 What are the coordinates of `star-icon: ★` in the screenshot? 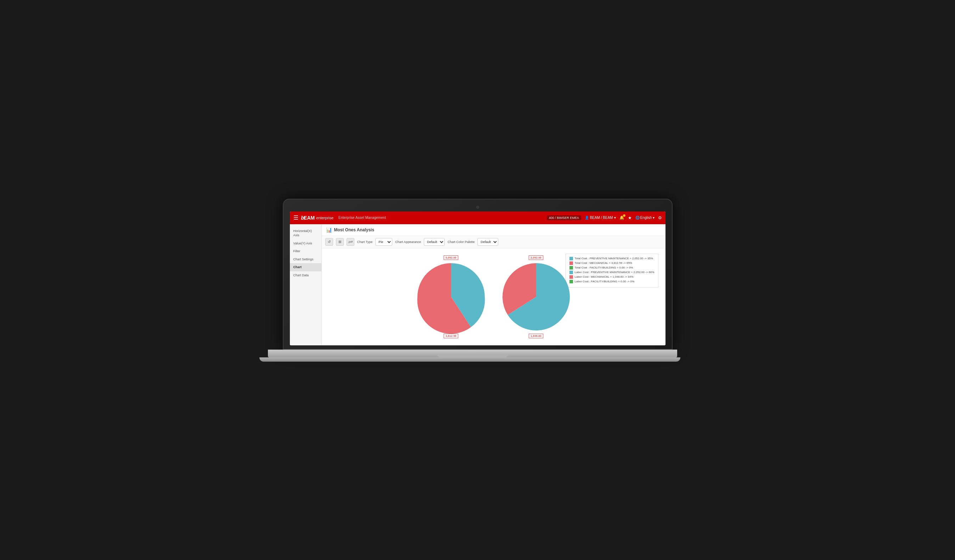 It's located at (630, 217).